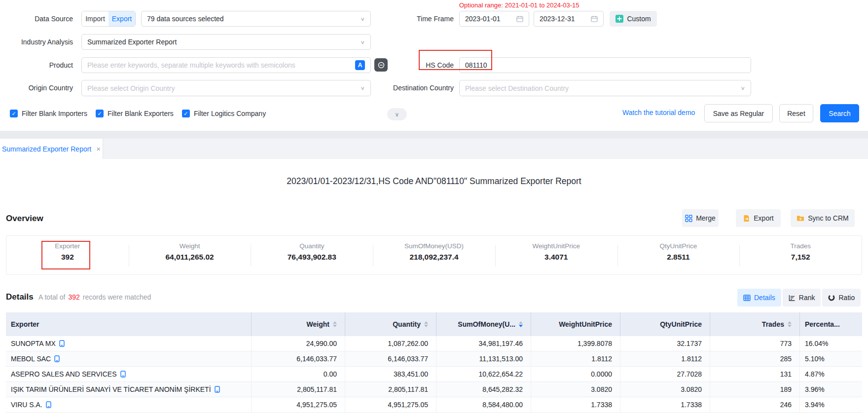  What do you see at coordinates (759, 218) in the screenshot?
I see `export-button: Export` at bounding box center [759, 218].